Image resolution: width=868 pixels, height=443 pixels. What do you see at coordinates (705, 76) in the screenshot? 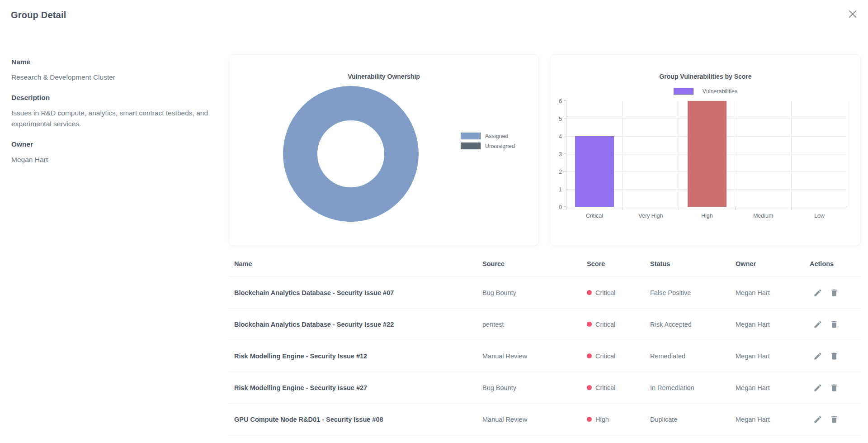
I see `bar-chart-title: Group Vulnerabilities by Score` at bounding box center [705, 76].